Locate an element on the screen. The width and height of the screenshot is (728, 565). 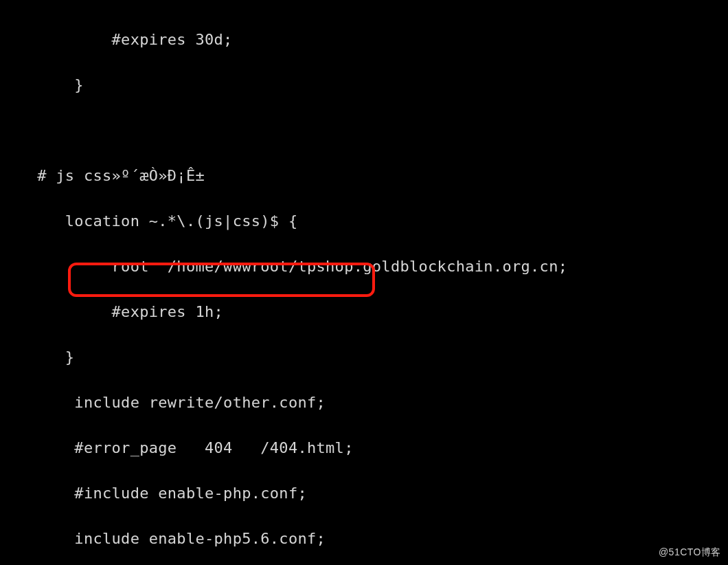
watermark-text: @51CTO博客 is located at coordinates (690, 553).